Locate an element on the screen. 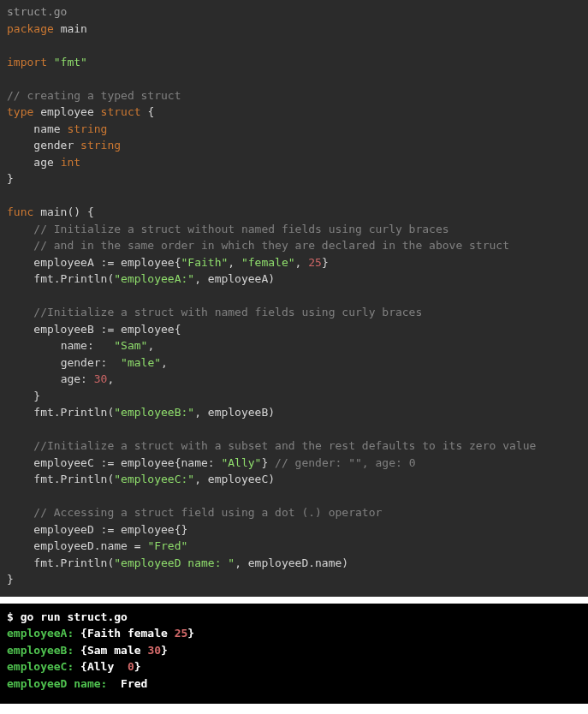 The height and width of the screenshot is (714, 588). command: go run struct.go is located at coordinates (74, 616).